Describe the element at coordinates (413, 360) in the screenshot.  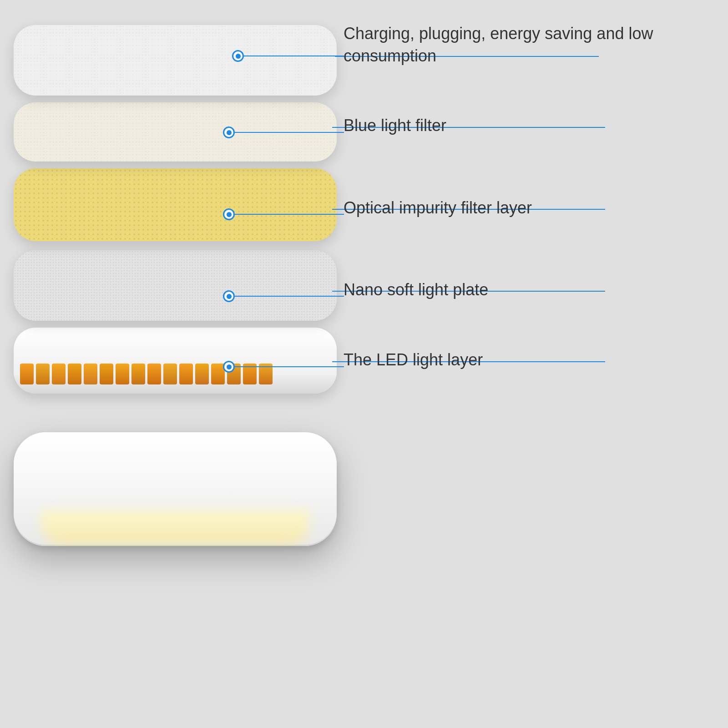
I see `ann-label-5: The LED light layer` at that location.